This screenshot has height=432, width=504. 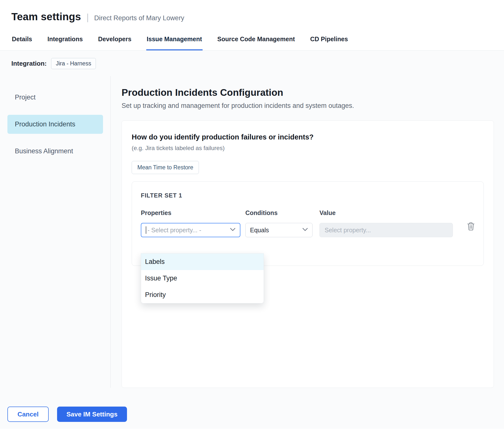 What do you see at coordinates (55, 97) in the screenshot?
I see `sidebar-item-project: Project` at bounding box center [55, 97].